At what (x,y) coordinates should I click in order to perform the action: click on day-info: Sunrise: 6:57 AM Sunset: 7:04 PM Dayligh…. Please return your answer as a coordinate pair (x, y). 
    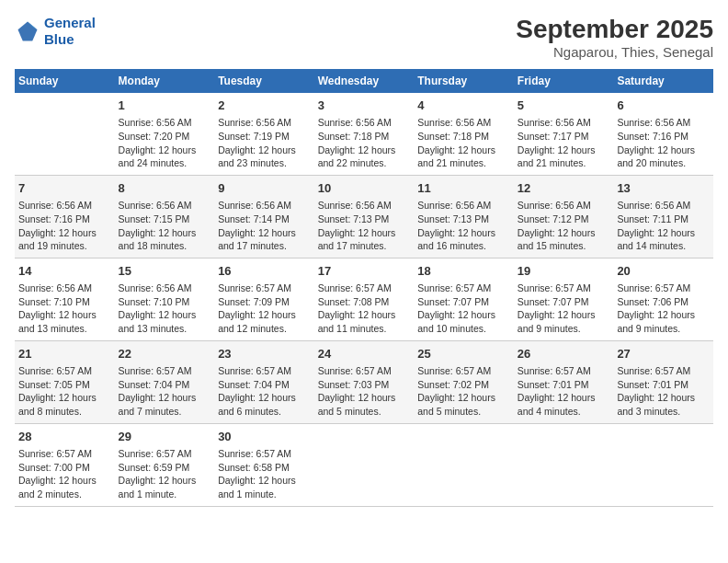
    Looking at the image, I should click on (265, 392).